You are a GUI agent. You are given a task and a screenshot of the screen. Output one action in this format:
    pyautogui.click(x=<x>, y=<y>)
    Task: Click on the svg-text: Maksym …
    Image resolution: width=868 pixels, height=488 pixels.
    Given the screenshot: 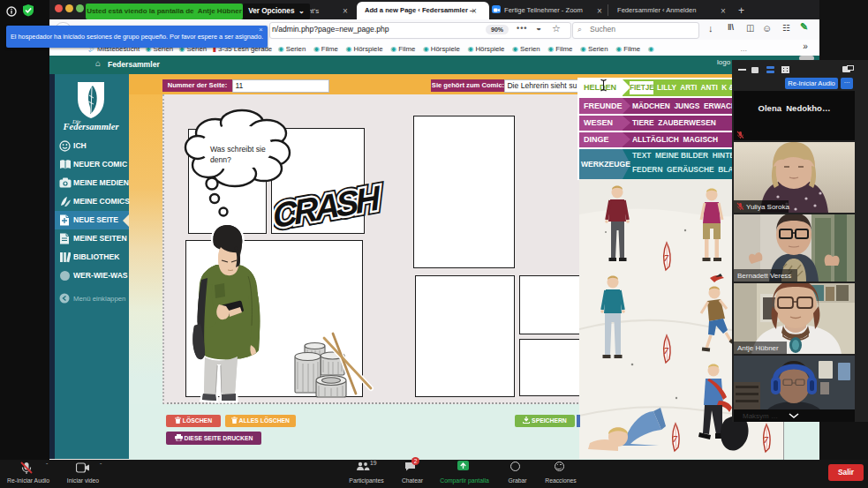 What is the action you would take?
    pyautogui.click(x=760, y=417)
    